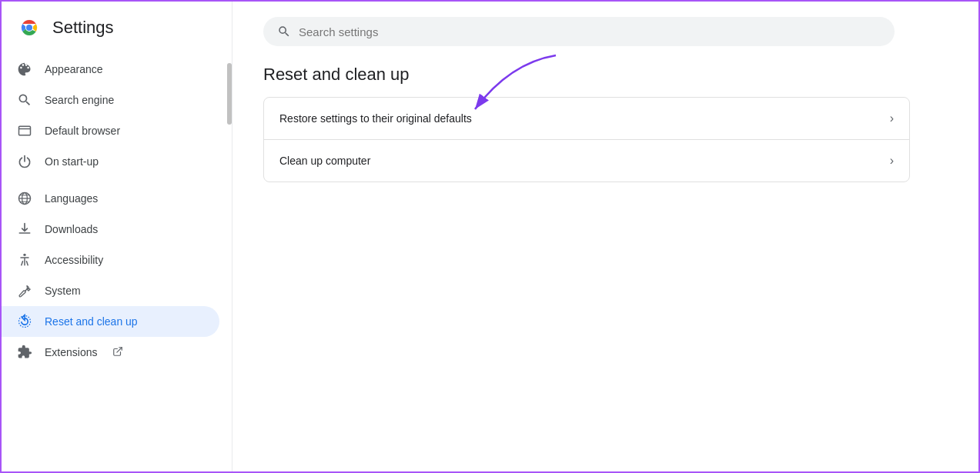  I want to click on search-input, so click(590, 32).